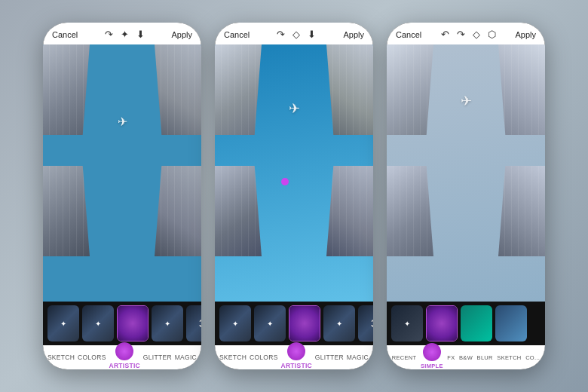 The height and width of the screenshot is (392, 588). What do you see at coordinates (532, 357) in the screenshot?
I see `filter-more: CO...` at bounding box center [532, 357].